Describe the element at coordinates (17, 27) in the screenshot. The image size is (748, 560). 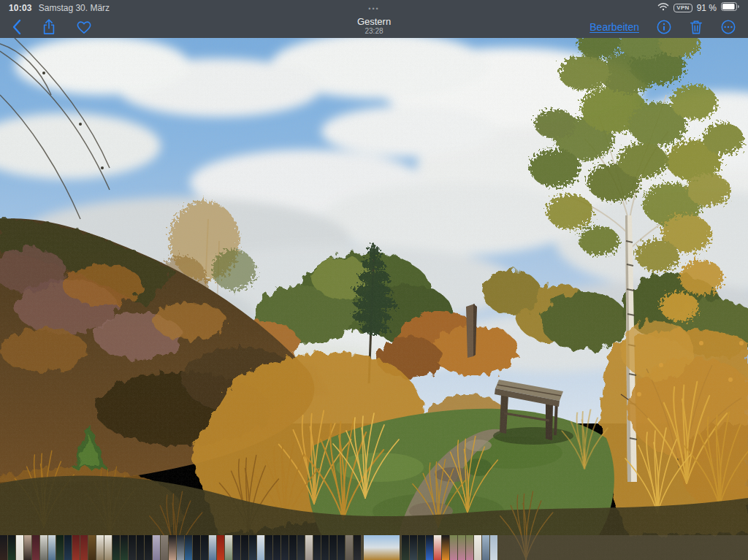
I see `back-button` at that location.